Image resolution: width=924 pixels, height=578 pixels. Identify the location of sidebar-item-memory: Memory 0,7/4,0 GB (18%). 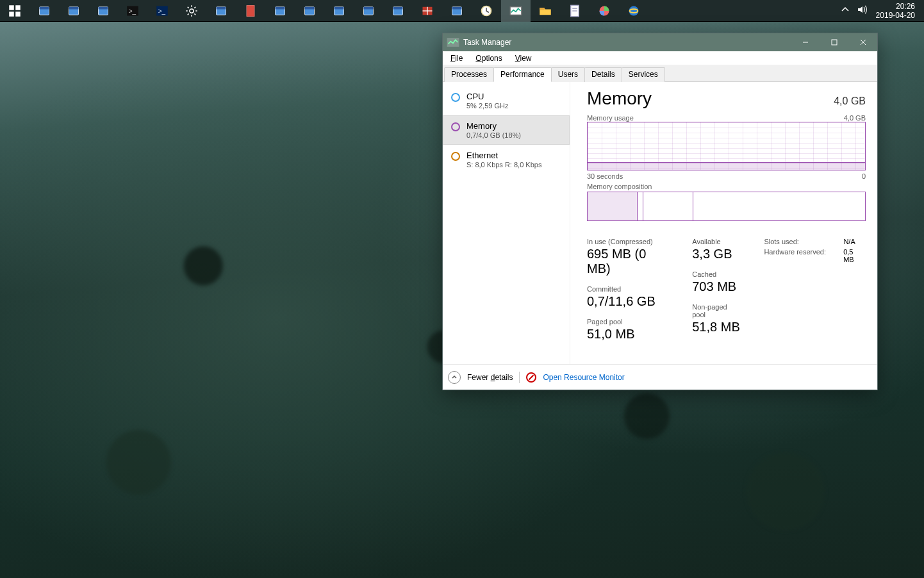
(506, 130).